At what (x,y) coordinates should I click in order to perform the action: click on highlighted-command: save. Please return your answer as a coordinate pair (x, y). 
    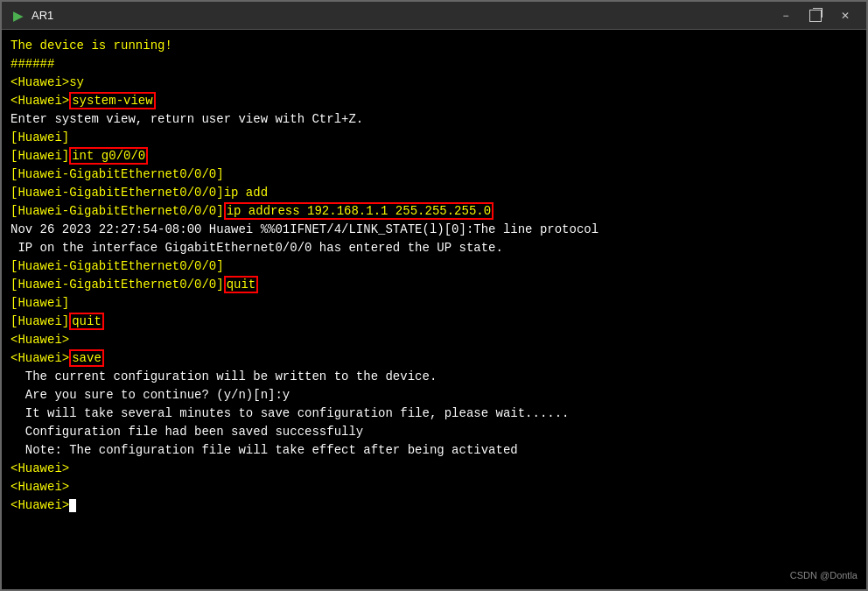
    Looking at the image, I should click on (87, 358).